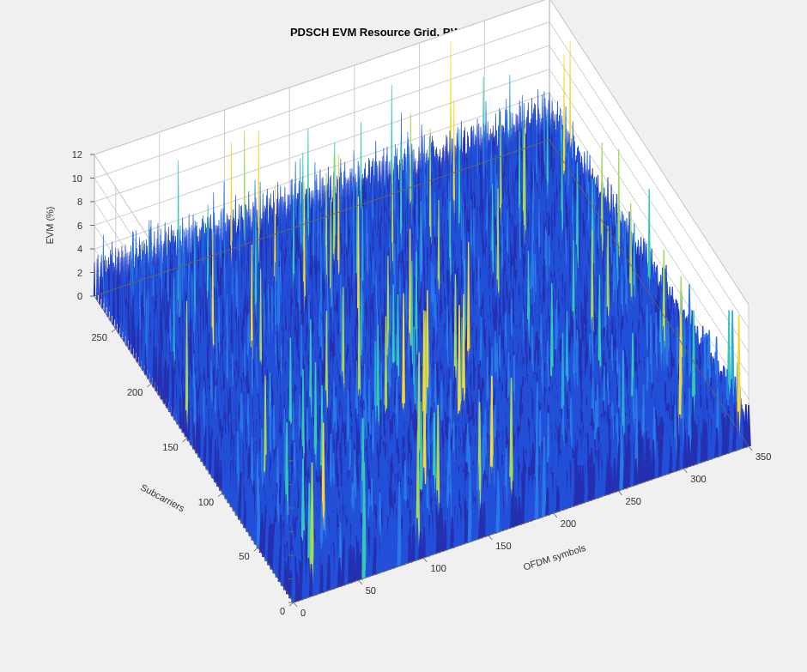 The image size is (807, 672). What do you see at coordinates (77, 154) in the screenshot?
I see `z-tick: 12` at bounding box center [77, 154].